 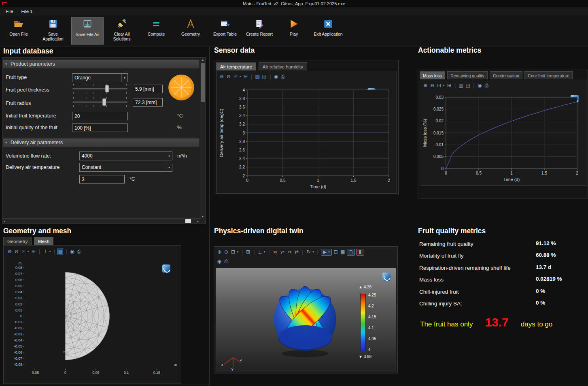 I want to click on fruit-type-select: Orange ▾, so click(x=100, y=78).